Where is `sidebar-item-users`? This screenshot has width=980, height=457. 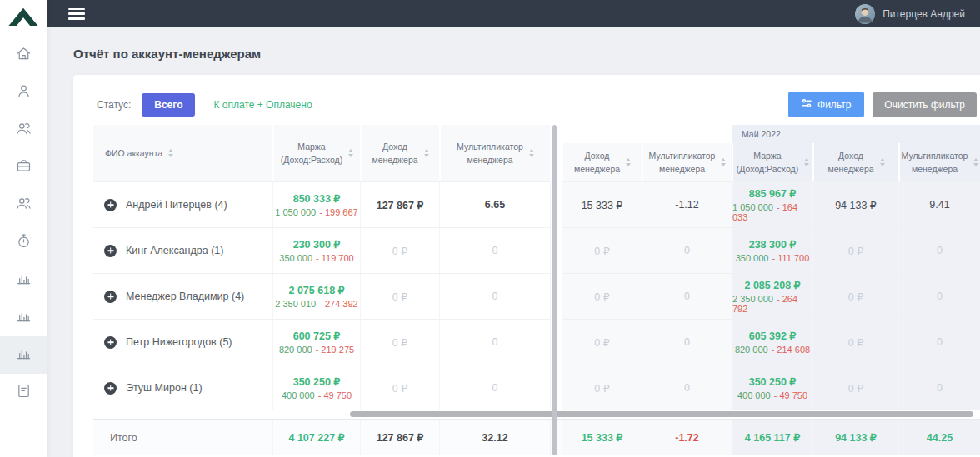
sidebar-item-users is located at coordinates (23, 130).